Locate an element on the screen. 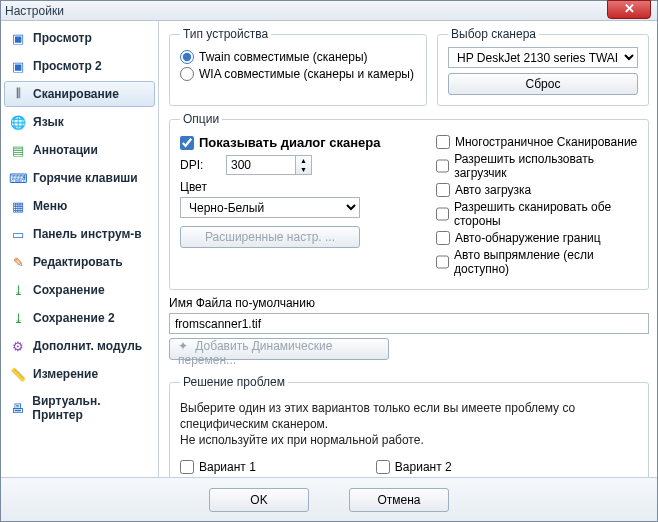 This screenshot has width=658, height=522. autodeskew-row: Авто выпрямление (если доступно) is located at coordinates (537, 262).